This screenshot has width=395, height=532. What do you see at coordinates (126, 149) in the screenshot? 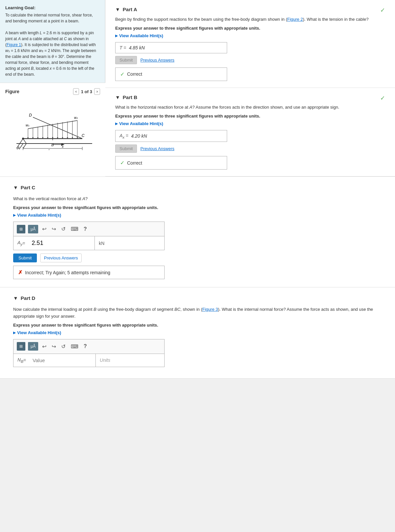
I see `part-b-submit-btn: Submit` at bounding box center [126, 149].